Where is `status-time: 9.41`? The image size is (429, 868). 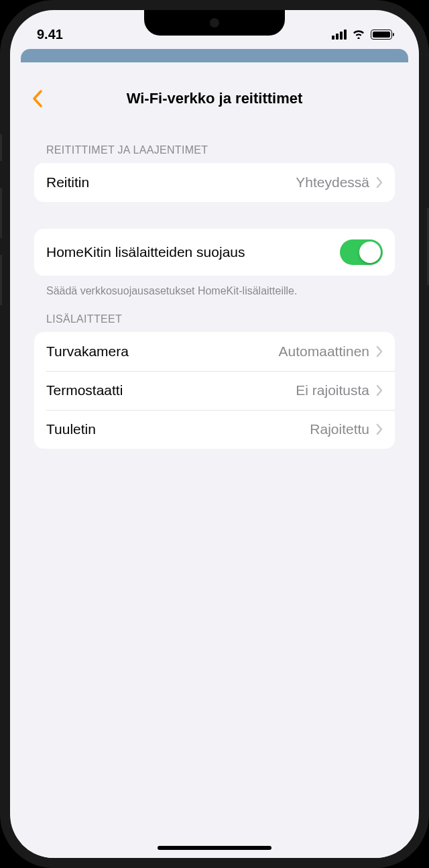
status-time: 9.41 is located at coordinates (50, 35).